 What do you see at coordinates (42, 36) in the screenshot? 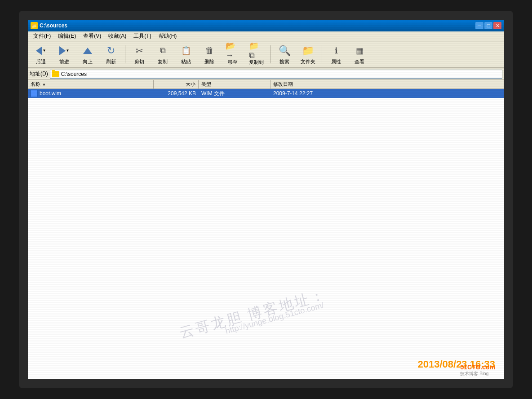
I see `menu-file: 文件(F)` at bounding box center [42, 36].